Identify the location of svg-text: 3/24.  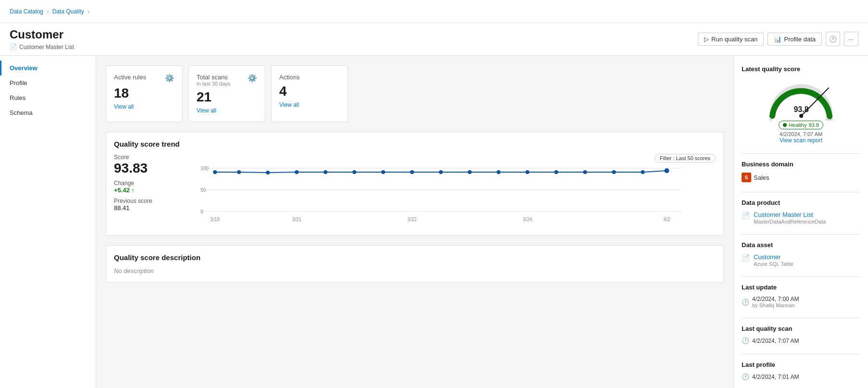
(528, 219).